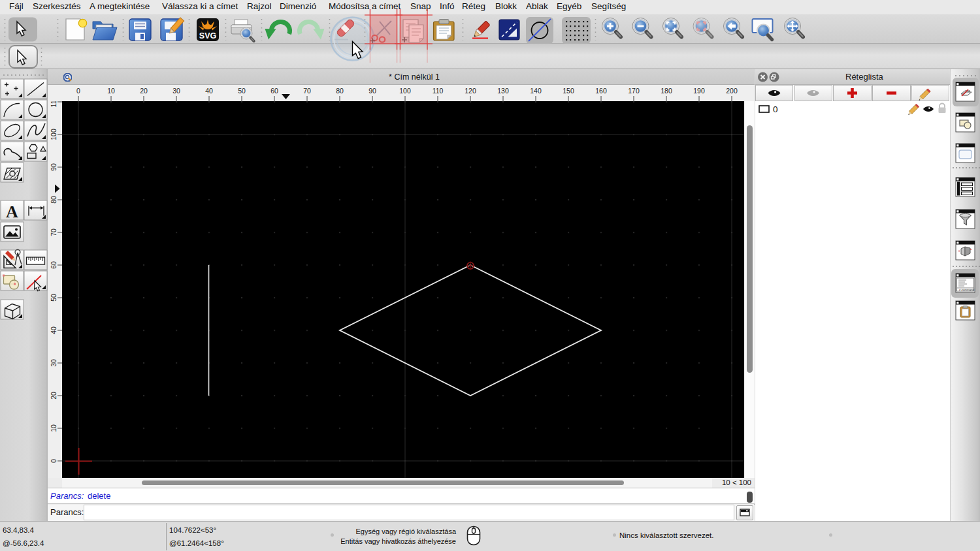 The image size is (980, 551). I want to click on svg-text: 200, so click(732, 91).